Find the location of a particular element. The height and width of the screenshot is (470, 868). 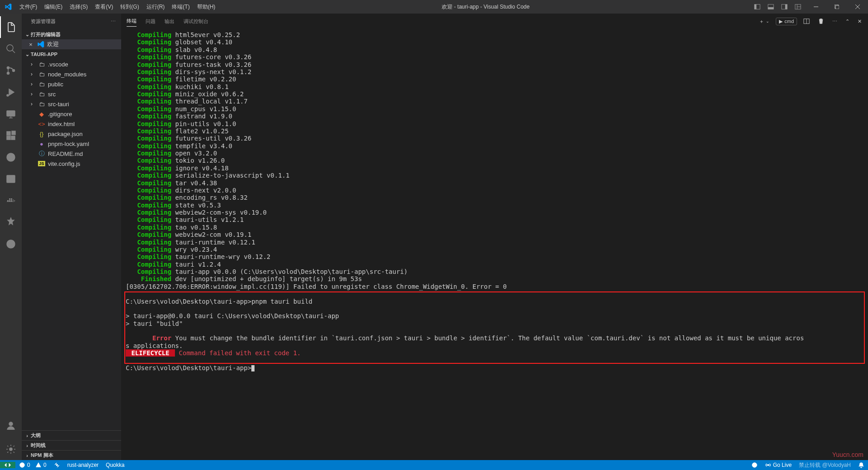

menu-view: 查看(V) is located at coordinates (104, 7).